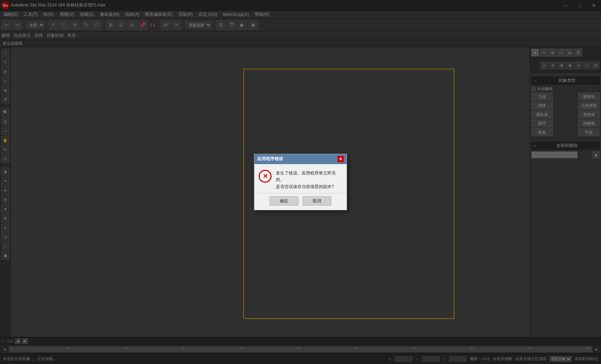 This screenshot has width=601, height=364. Describe the element at coordinates (270, 159) in the screenshot. I see `dialog-title-text: 应用程序错误` at that location.